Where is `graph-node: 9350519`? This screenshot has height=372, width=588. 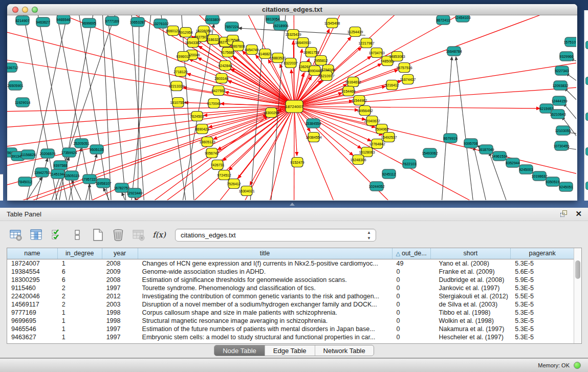 graph-node: 9350519 is located at coordinates (553, 182).